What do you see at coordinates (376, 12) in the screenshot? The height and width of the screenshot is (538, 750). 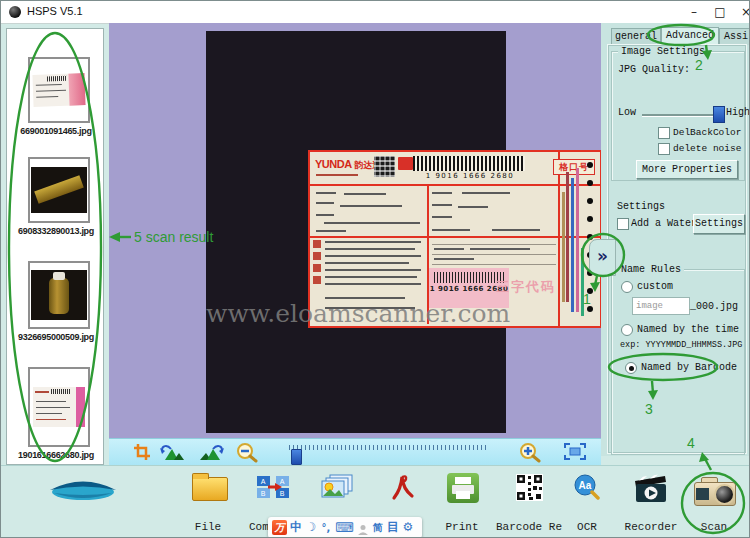 I see `title-bar: HSPS V5.1 – □ ×` at bounding box center [376, 12].